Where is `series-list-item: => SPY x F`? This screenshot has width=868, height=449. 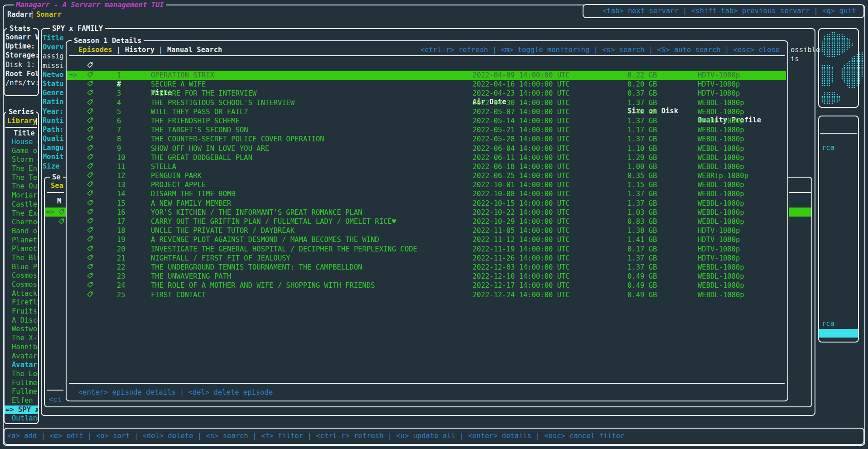
series-list-item: => SPY x F is located at coordinates (21, 410).